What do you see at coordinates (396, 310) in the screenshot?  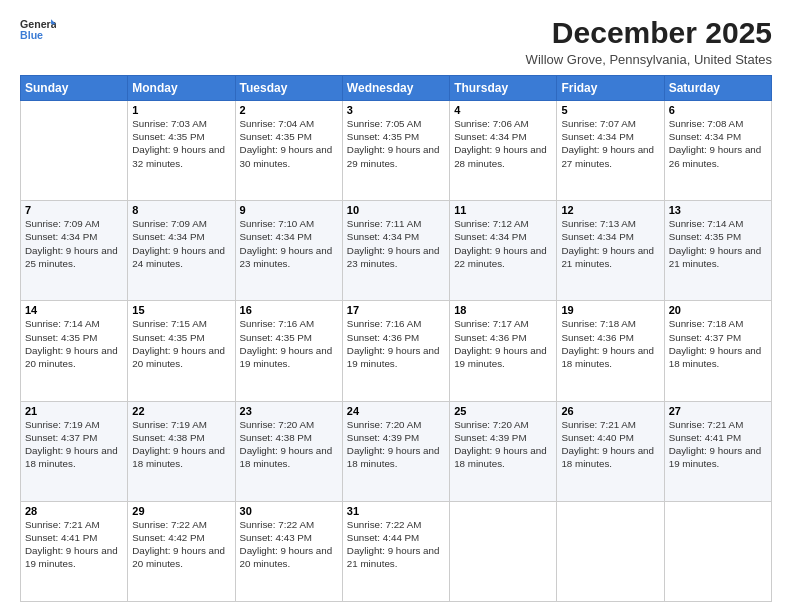 I see `day-number: 17` at bounding box center [396, 310].